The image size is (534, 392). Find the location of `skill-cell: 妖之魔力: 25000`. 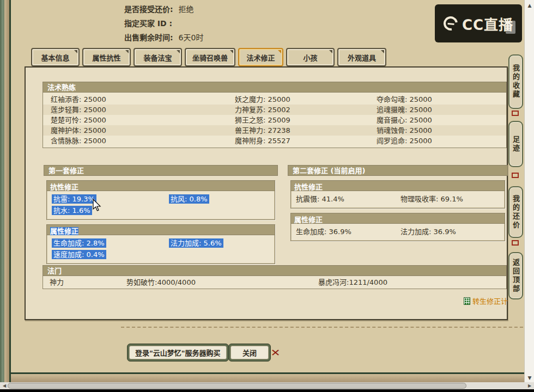

skill-cell: 妖之魔力: 25000 is located at coordinates (306, 99).